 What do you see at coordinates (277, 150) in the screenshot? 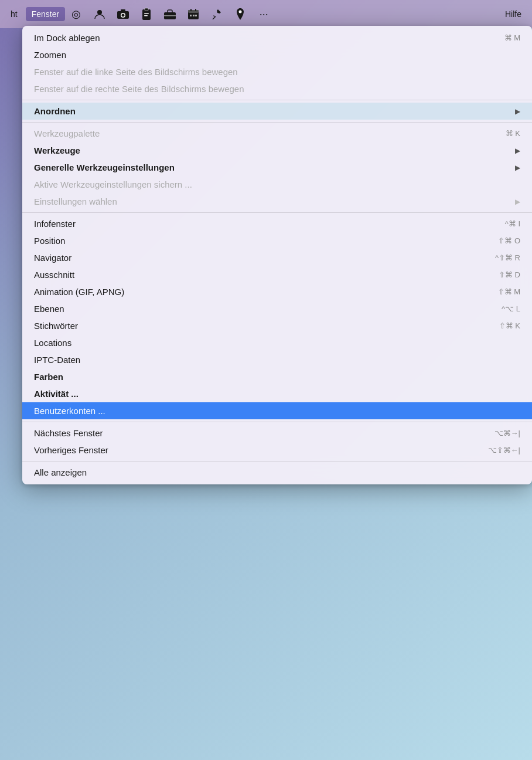
I see `menu-item-werkzeuge: Werkzeuge ▶` at bounding box center [277, 150].